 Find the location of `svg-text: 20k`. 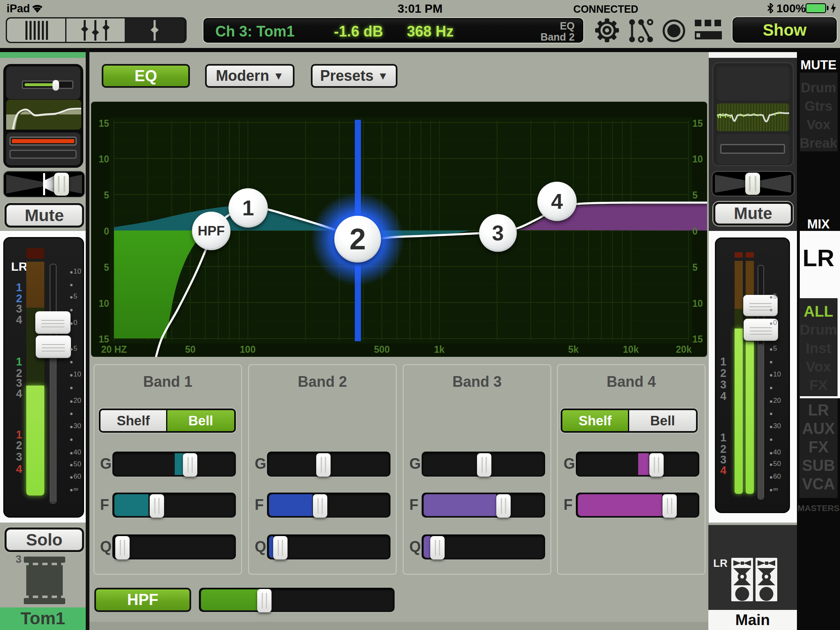

svg-text: 20k is located at coordinates (684, 349).